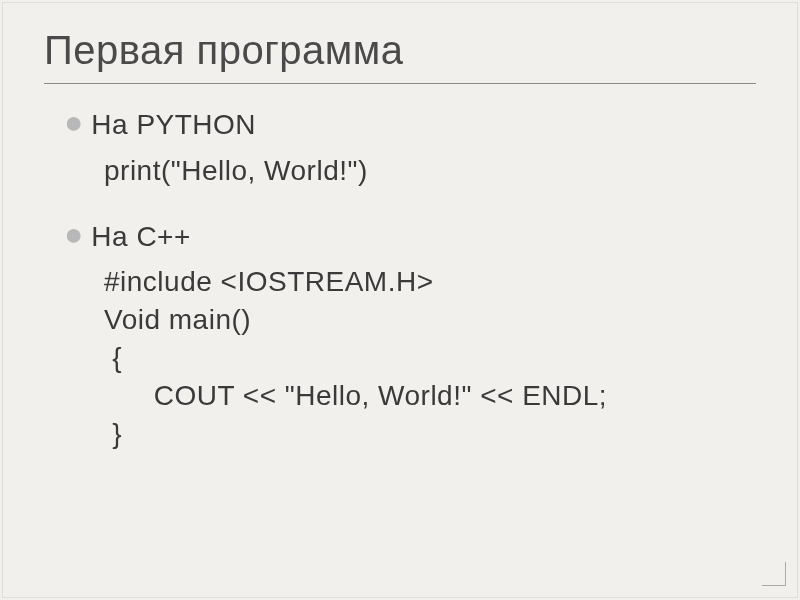 The width and height of the screenshot is (800, 600). I want to click on code-line: print("Hello, World!"), so click(430, 171).